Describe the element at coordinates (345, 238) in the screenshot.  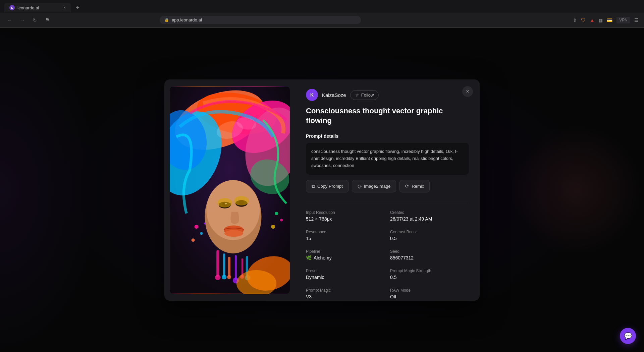
I see `resonance-value: 15` at that location.